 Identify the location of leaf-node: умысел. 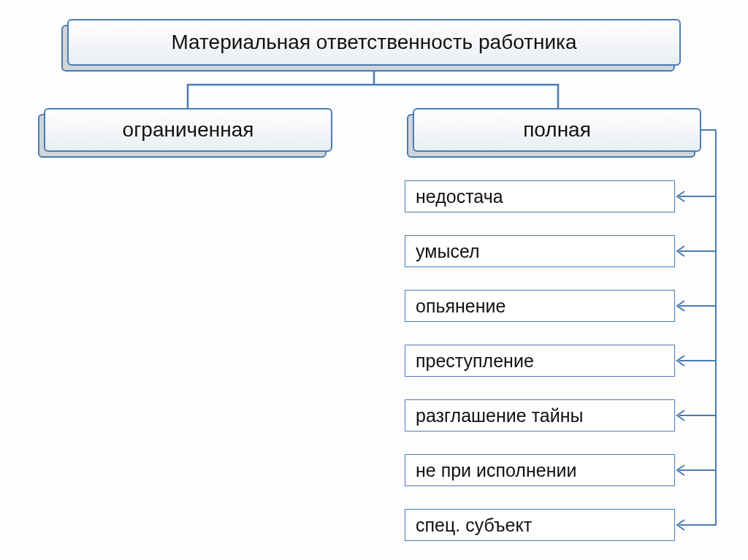
(540, 251).